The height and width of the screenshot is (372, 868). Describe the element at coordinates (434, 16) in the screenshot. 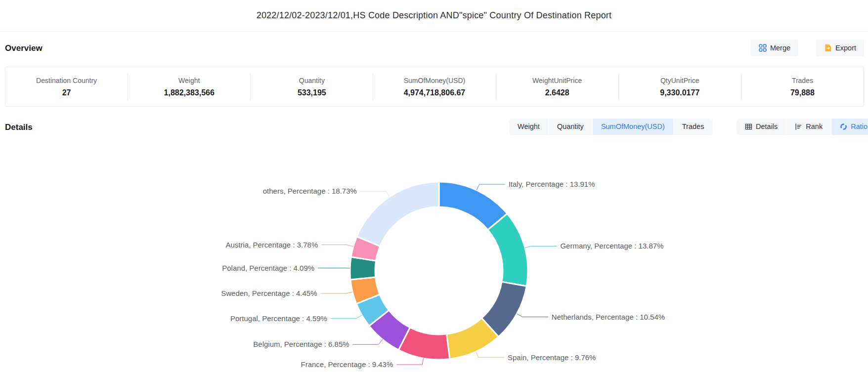

I see `title-bar: 2022/12/02-2023/12/01,HS Code Descriptio…` at that location.